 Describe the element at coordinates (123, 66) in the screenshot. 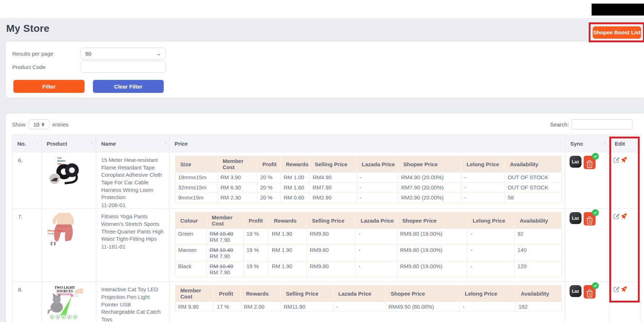

I see `product-code-input` at that location.